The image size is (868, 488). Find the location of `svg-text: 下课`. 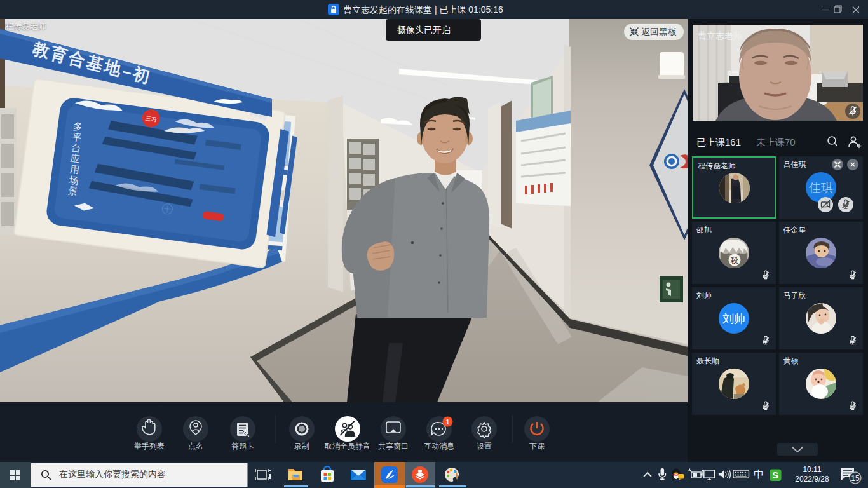

svg-text: 下课 is located at coordinates (537, 446).